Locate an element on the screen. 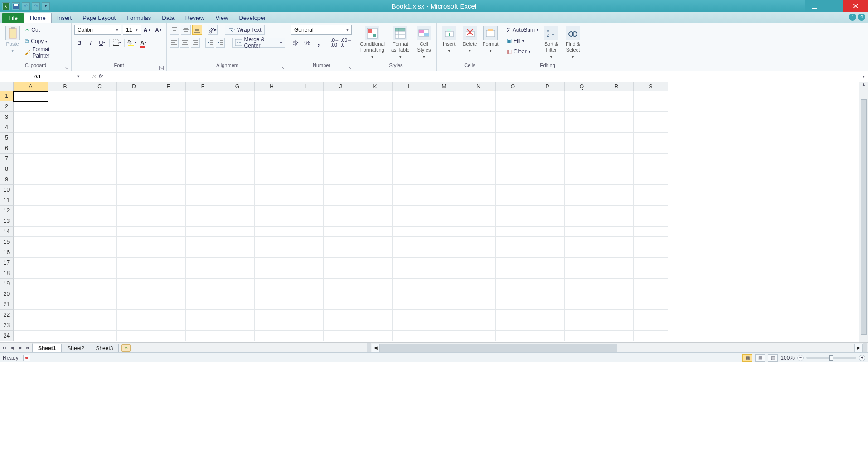  align-middle-button is located at coordinates (186, 30).